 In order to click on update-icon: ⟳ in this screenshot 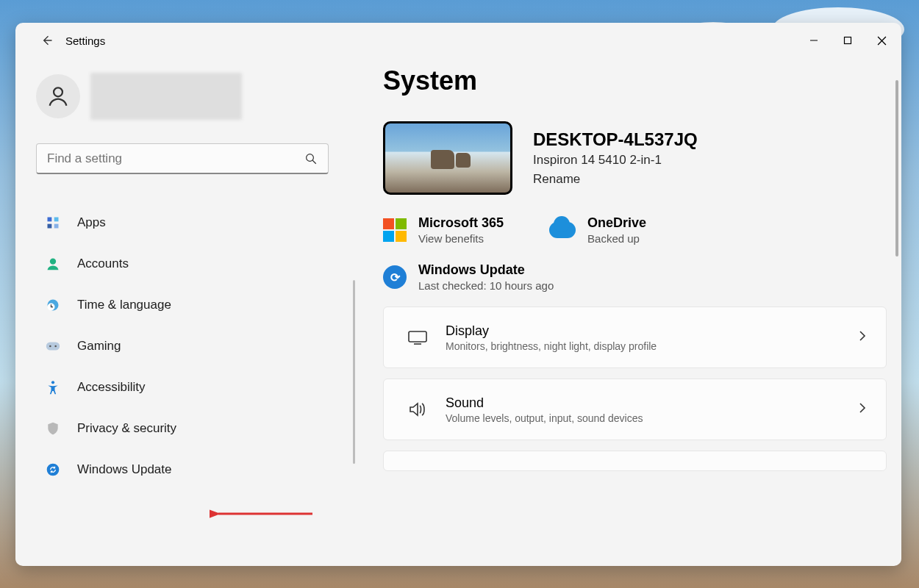, I will do `click(395, 277)`.